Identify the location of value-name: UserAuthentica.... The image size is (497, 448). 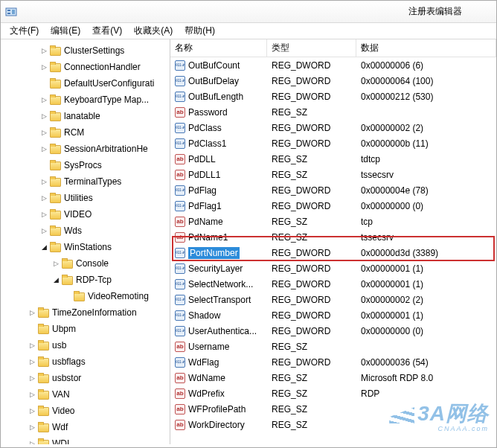
(222, 331).